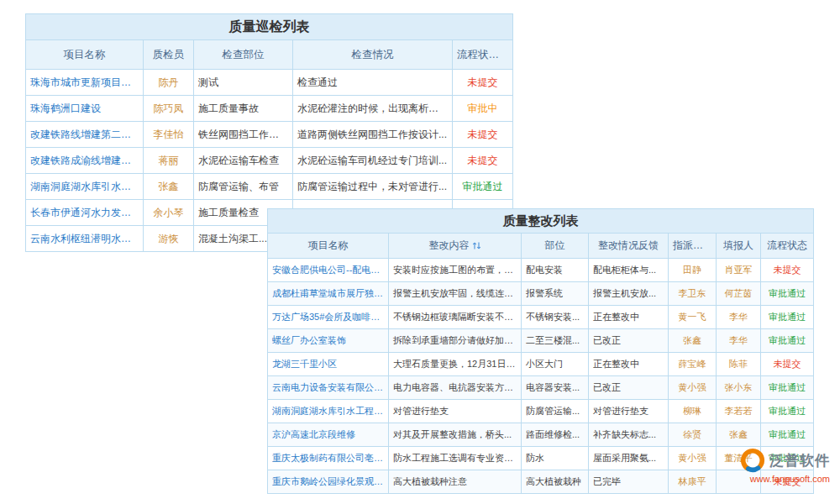  I want to click on table-row: 湖南洞庭湖水库引水工程施工... 对管进行垫支 防腐管运输... 对管进行垫支 …, so click(541, 412).